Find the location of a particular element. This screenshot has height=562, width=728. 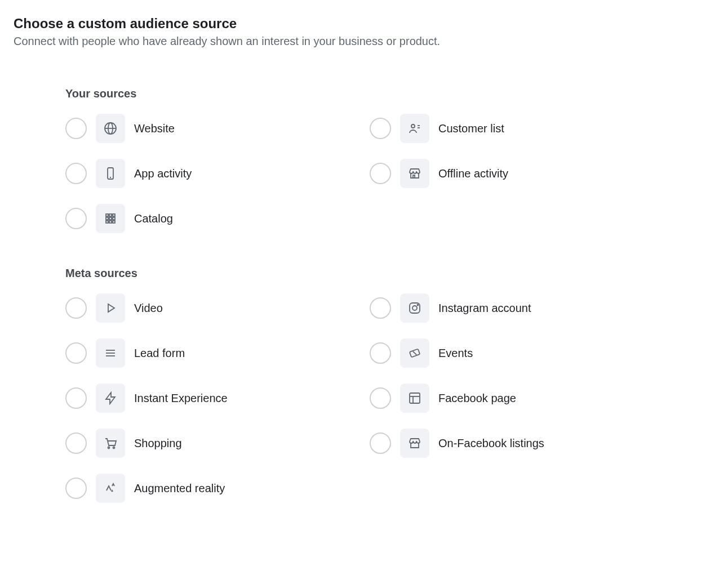

option-shopping: Shopping is located at coordinates (217, 443).